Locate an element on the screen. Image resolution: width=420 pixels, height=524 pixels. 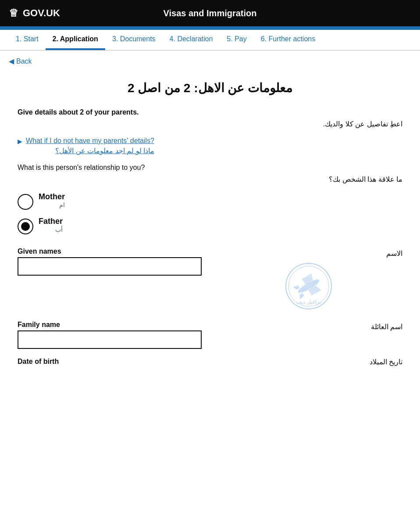
given-names-label-ar: الاسم is located at coordinates (309, 254).